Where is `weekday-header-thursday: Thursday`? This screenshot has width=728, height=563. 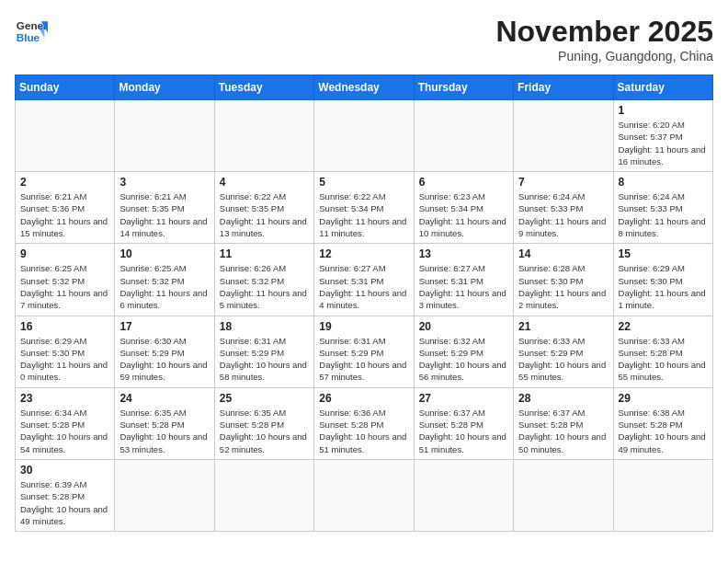 weekday-header-thursday: Thursday is located at coordinates (463, 88).